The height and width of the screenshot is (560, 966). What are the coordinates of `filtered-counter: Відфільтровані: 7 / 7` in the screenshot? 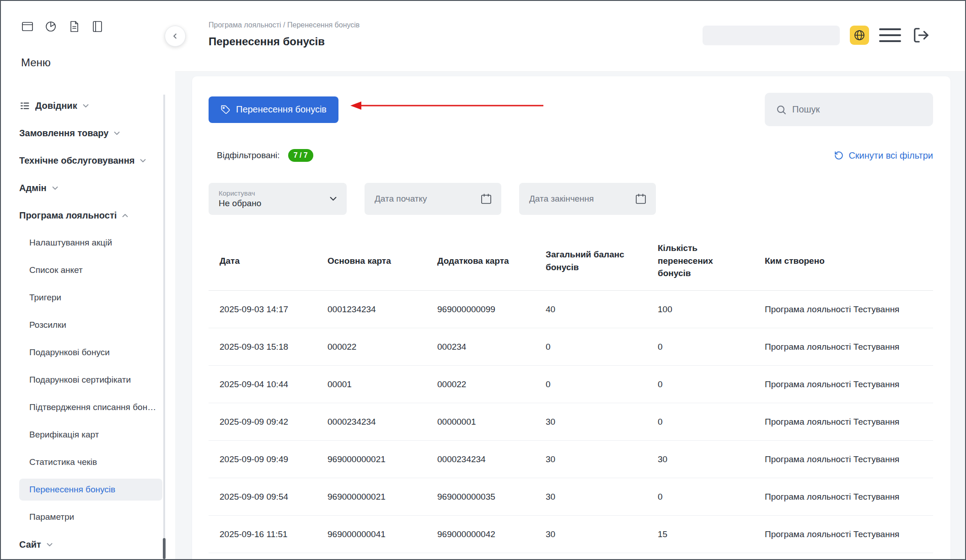 It's located at (261, 155).